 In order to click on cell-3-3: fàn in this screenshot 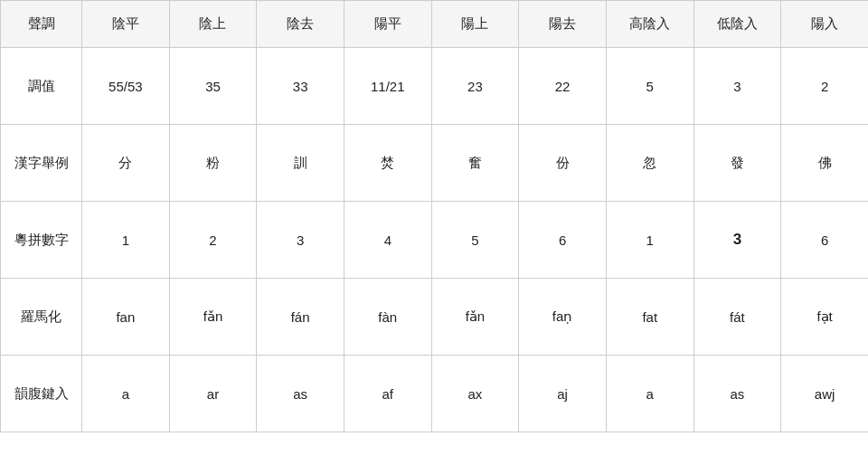, I will do `click(387, 317)`.